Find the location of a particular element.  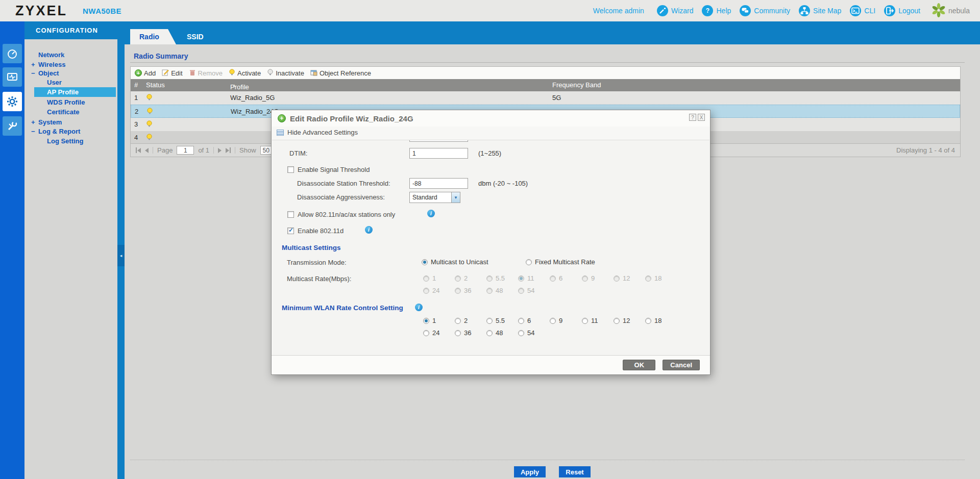

transmission-mode-option-multicast-to-unicast: Multicast to Unicast is located at coordinates (455, 262).